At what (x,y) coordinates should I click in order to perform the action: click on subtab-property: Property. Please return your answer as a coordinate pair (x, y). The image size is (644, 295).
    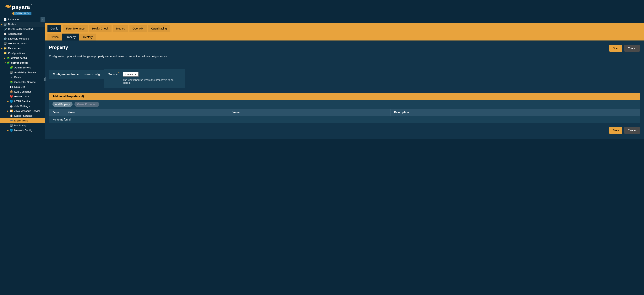
    Looking at the image, I should click on (70, 37).